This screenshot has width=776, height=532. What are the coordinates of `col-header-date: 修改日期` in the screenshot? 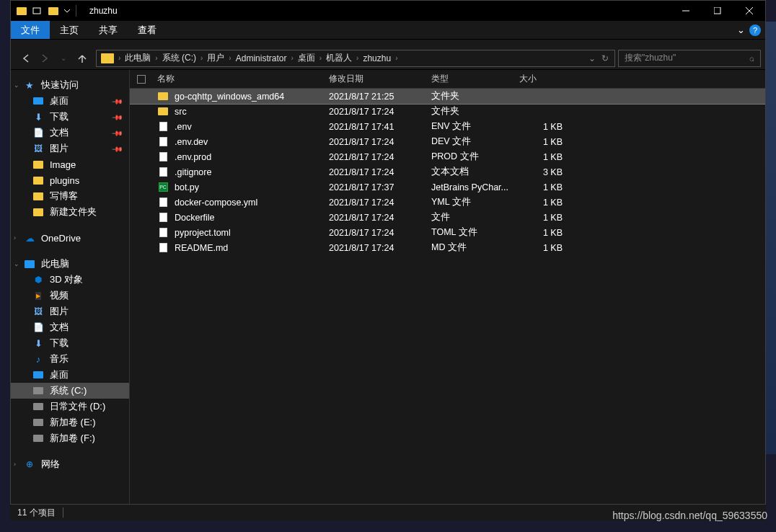 It's located at (380, 79).